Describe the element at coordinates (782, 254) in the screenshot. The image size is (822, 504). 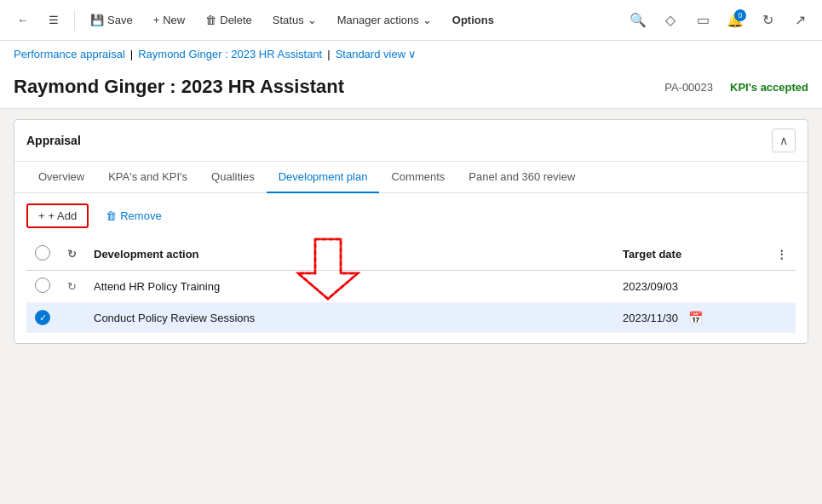
I see `more-icon: ⋮` at that location.